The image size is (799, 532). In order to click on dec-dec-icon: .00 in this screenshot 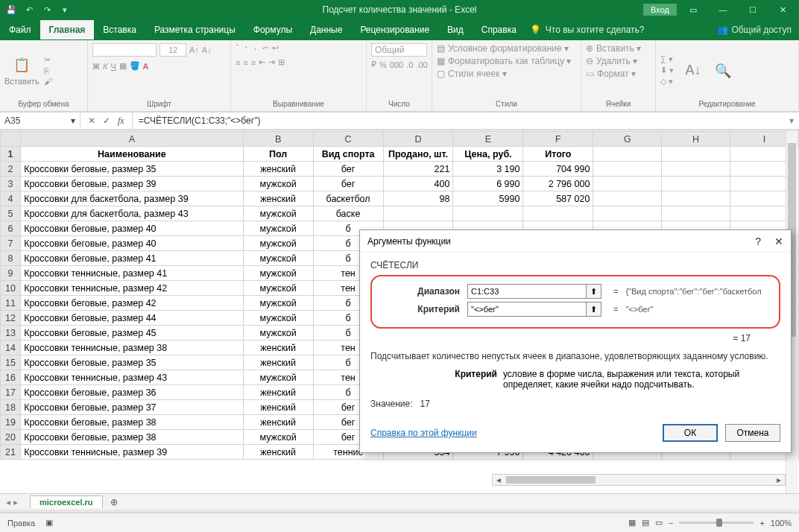, I will do `click(422, 65)`.